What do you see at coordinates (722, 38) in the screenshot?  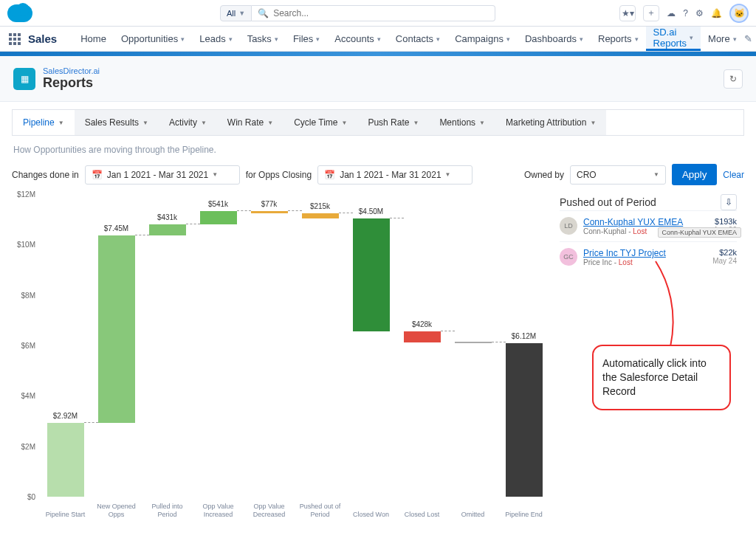 I see `nav-more: More▾` at bounding box center [722, 38].